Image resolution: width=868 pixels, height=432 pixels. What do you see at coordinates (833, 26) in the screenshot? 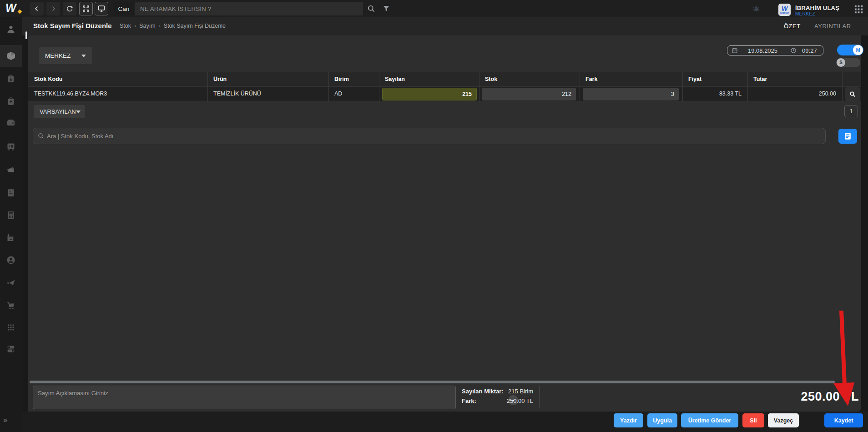
I see `tab-ayrintilar: AYRINTILAR` at bounding box center [833, 26].